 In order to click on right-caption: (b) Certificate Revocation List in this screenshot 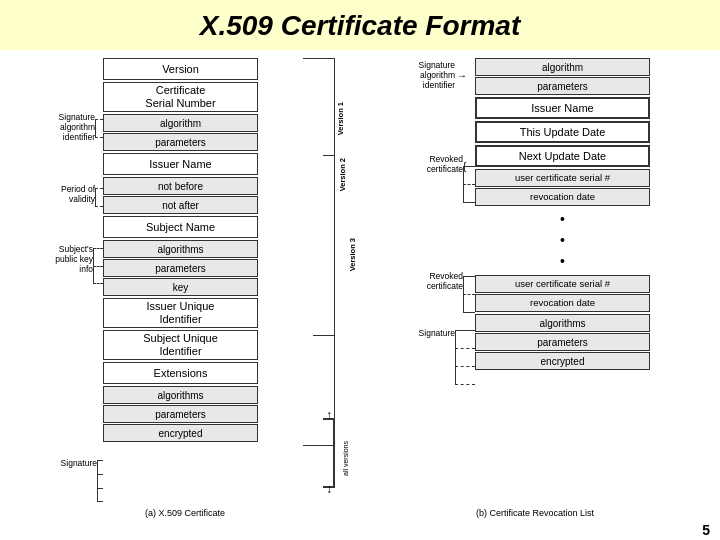, I will do `click(535, 513)`.